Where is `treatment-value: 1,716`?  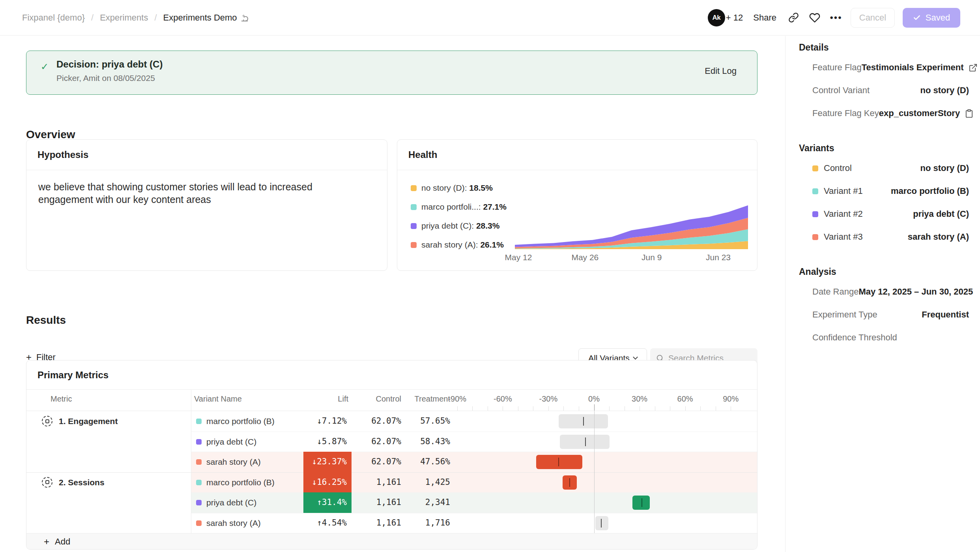 treatment-value: 1,716 is located at coordinates (430, 523).